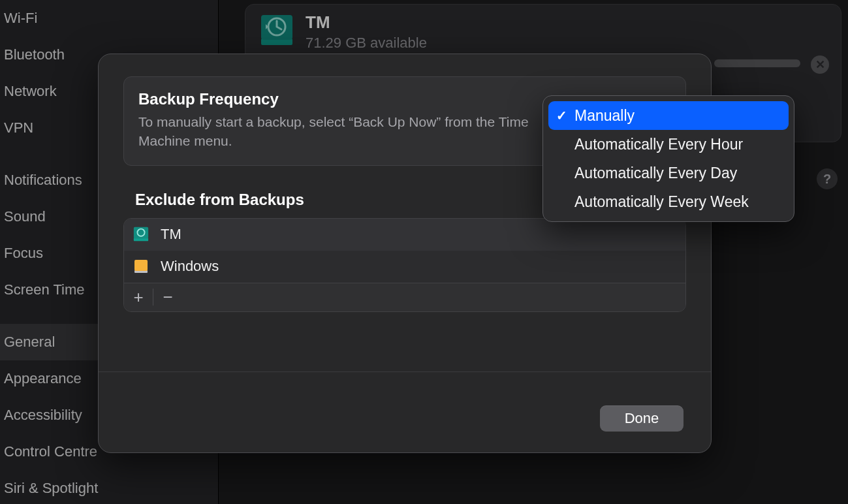 The width and height of the screenshot is (848, 504). I want to click on sheet-divider, so click(405, 372).